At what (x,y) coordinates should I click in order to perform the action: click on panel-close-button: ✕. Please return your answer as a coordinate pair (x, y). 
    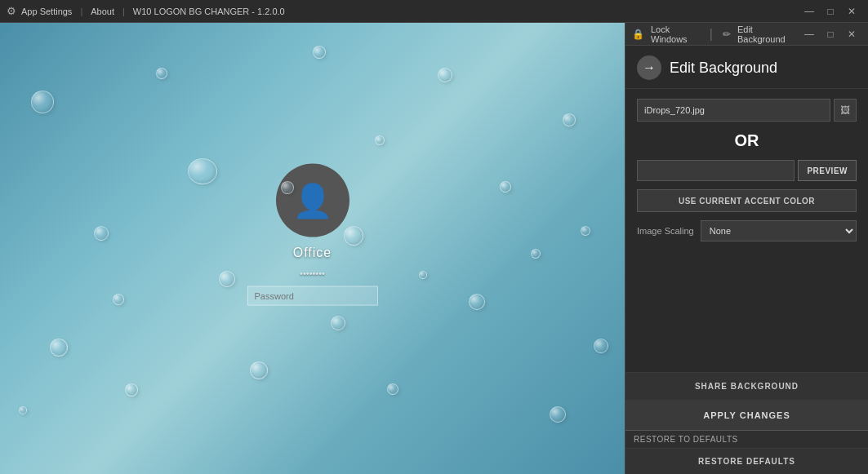
    Looking at the image, I should click on (852, 34).